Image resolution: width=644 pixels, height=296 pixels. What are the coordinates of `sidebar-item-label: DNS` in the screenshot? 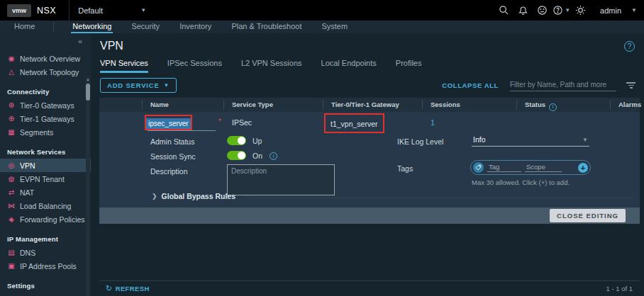 It's located at (28, 253).